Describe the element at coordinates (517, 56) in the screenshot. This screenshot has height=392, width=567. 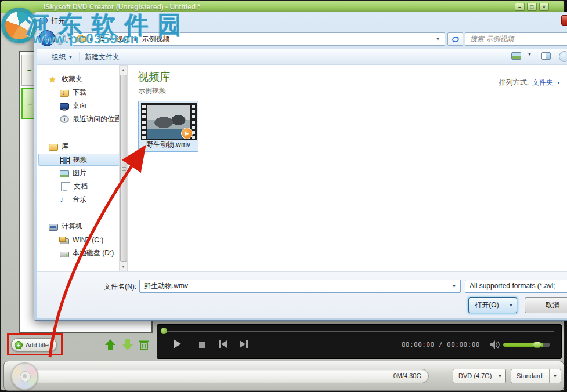
I see `views-button` at that location.